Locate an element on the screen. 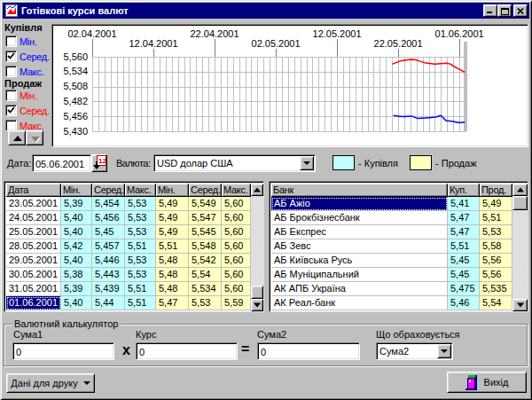 The image size is (532, 400). cell: АБ Ажіо is located at coordinates (360, 204).